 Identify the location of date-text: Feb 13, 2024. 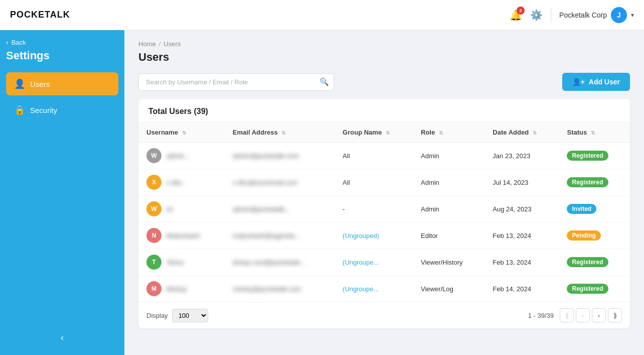
(512, 236).